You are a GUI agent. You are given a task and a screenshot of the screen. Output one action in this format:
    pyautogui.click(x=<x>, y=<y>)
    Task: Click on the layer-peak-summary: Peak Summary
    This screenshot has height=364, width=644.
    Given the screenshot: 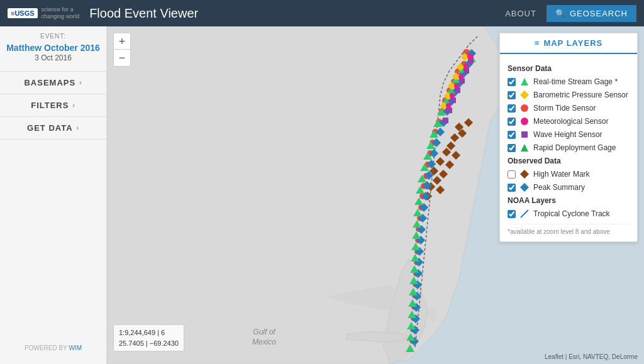 What is the action you would take?
    pyautogui.click(x=569, y=187)
    